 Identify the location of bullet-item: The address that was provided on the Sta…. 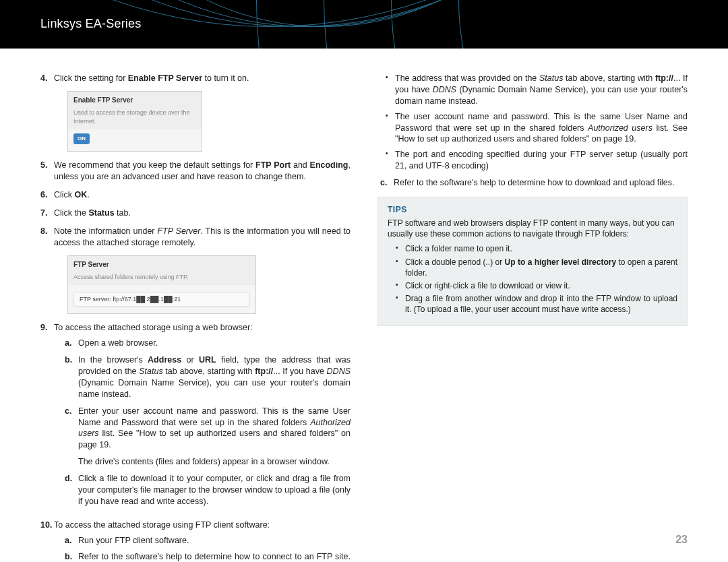
(541, 90).